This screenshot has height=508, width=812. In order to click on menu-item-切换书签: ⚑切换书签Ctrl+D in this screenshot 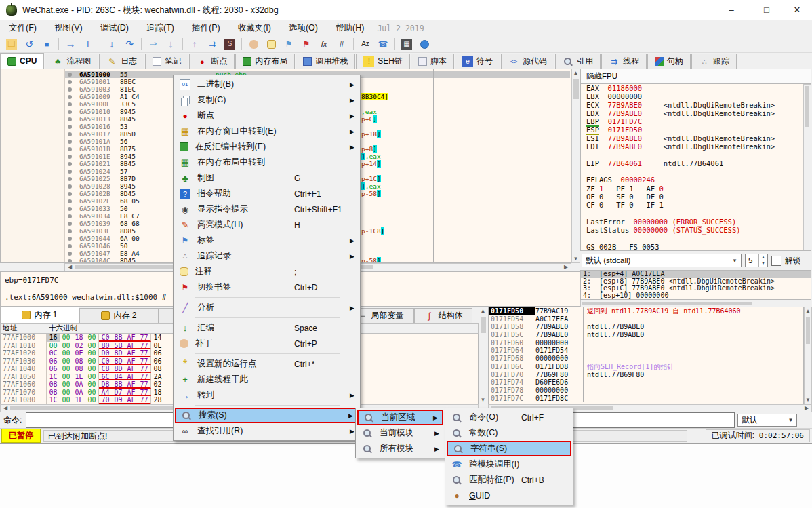, I will do `click(267, 288)`.